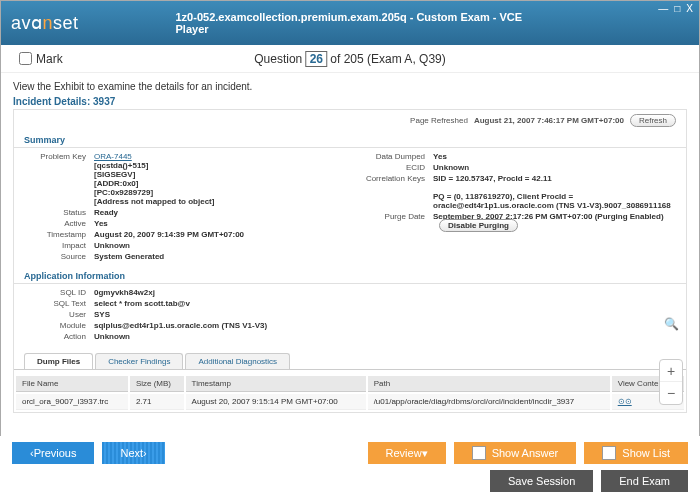  Describe the element at coordinates (350, 23) in the screenshot. I see `window-title: 1z0-052.examcollection.premium.exam.205q…` at that location.